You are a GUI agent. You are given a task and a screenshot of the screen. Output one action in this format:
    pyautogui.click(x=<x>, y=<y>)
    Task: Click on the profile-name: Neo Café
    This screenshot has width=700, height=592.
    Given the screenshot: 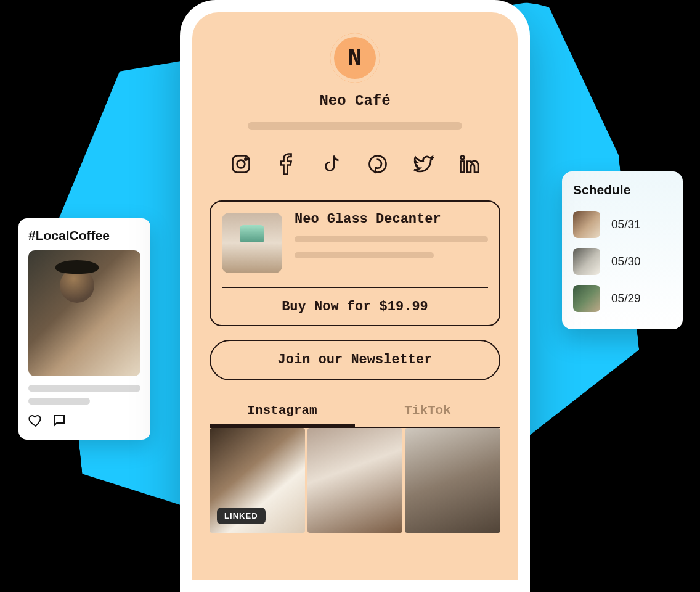 What is the action you would take?
    pyautogui.click(x=355, y=101)
    